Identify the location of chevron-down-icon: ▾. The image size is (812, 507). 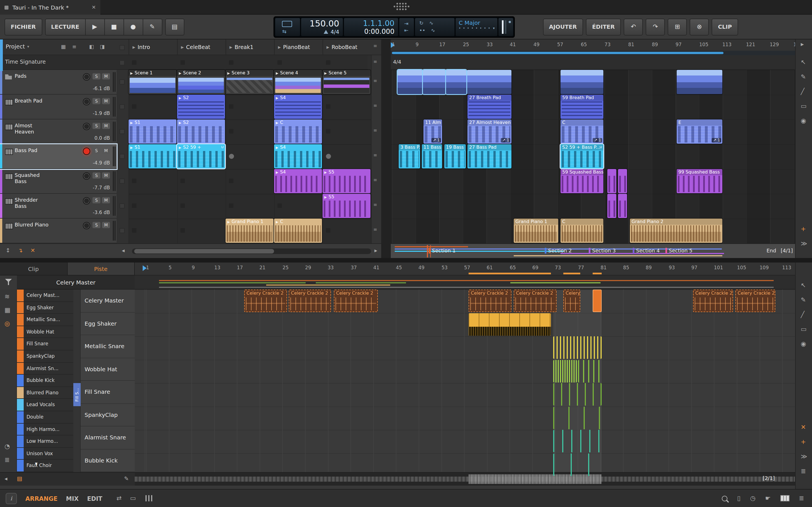
(36, 463).